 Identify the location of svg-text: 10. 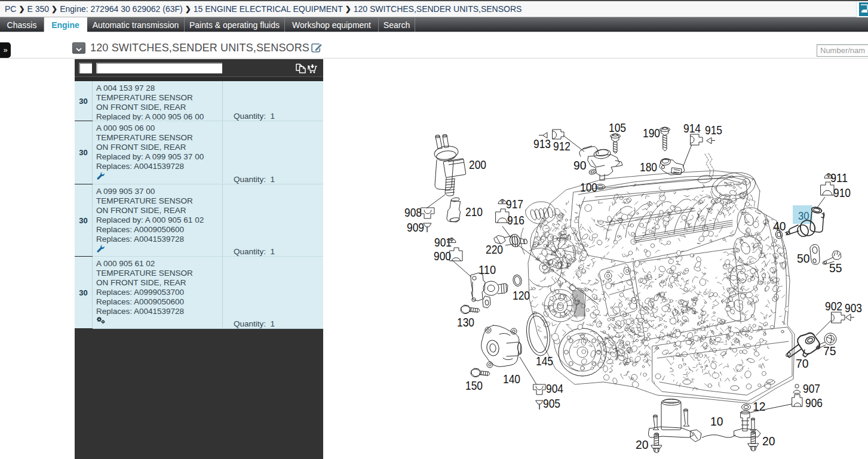
(717, 421).